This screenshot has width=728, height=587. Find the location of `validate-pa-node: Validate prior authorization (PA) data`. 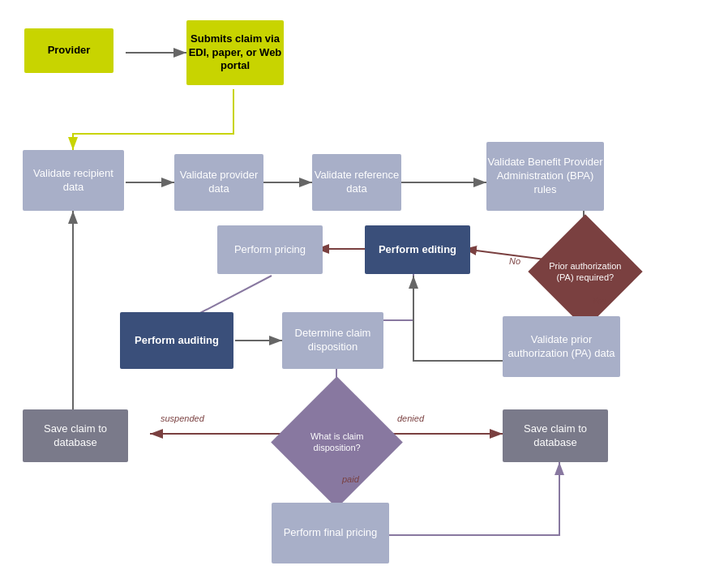

validate-pa-node: Validate prior authorization (PA) data is located at coordinates (561, 347).